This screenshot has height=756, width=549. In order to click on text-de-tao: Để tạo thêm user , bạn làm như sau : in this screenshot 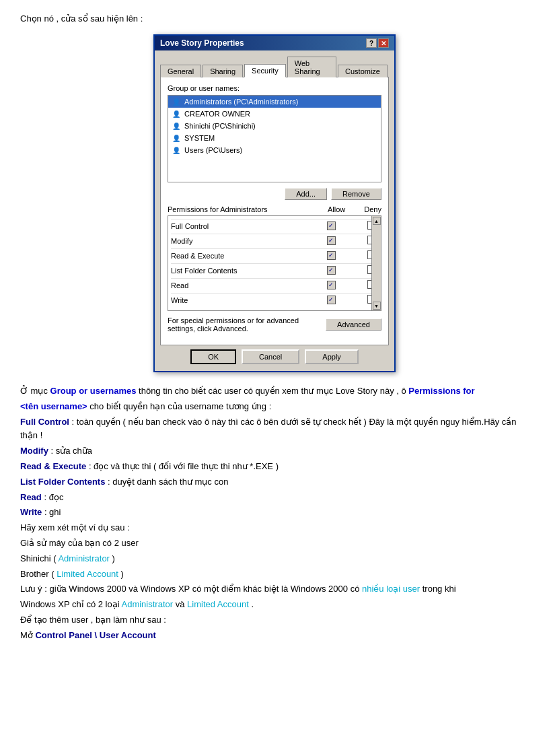, I will do `click(93, 619)`.